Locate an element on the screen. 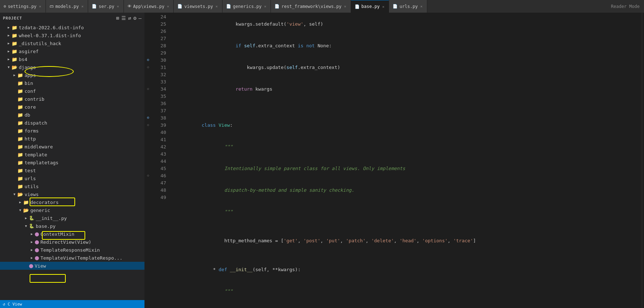 The height and width of the screenshot is (308, 644). gutter-34: ◇ is located at coordinates (148, 88).